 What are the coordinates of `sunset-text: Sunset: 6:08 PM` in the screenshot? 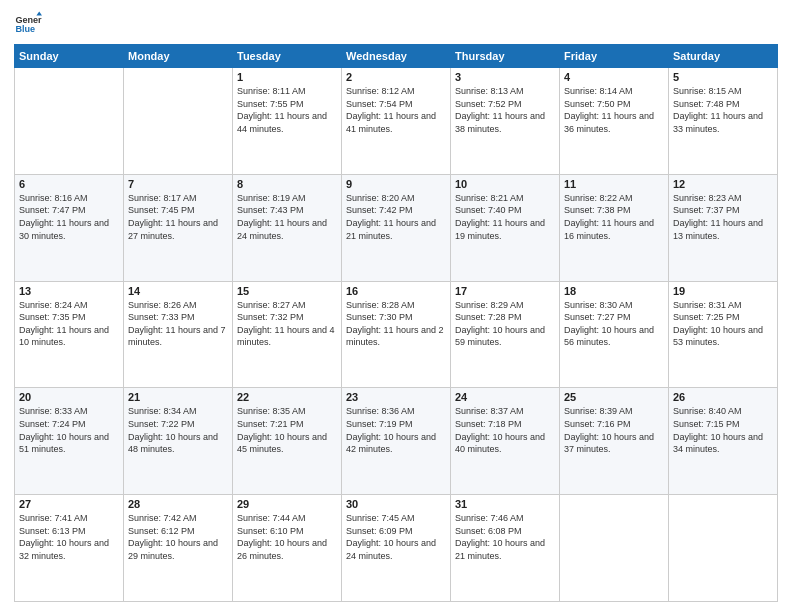 It's located at (488, 531).